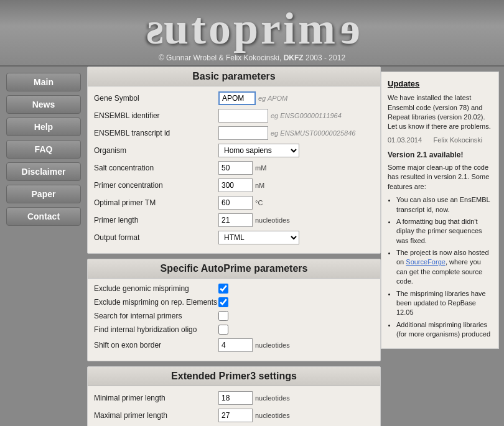 The width and height of the screenshot is (504, 426). What do you see at coordinates (241, 185) in the screenshot?
I see `primer-conc-controls: nM` at bounding box center [241, 185].